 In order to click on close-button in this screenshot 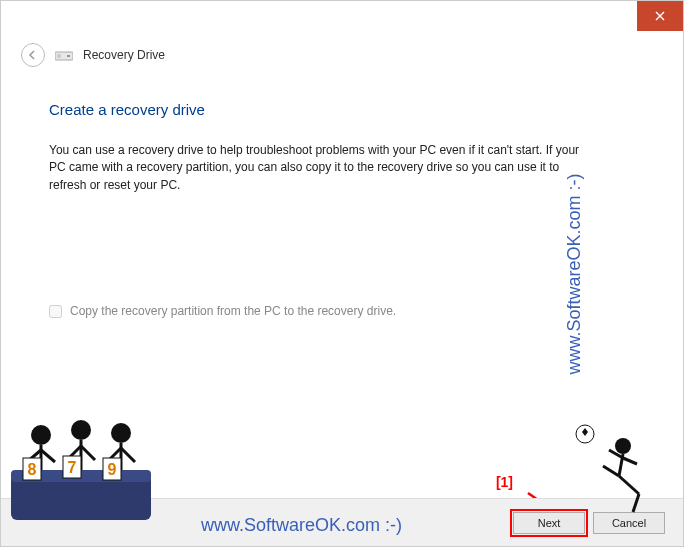, I will do `click(660, 16)`.